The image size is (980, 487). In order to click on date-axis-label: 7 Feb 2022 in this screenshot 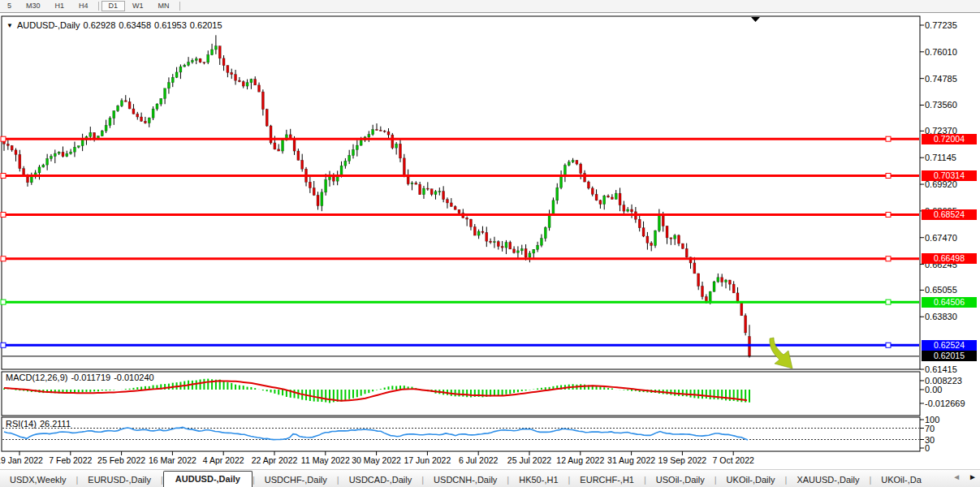, I will do `click(70, 460)`.